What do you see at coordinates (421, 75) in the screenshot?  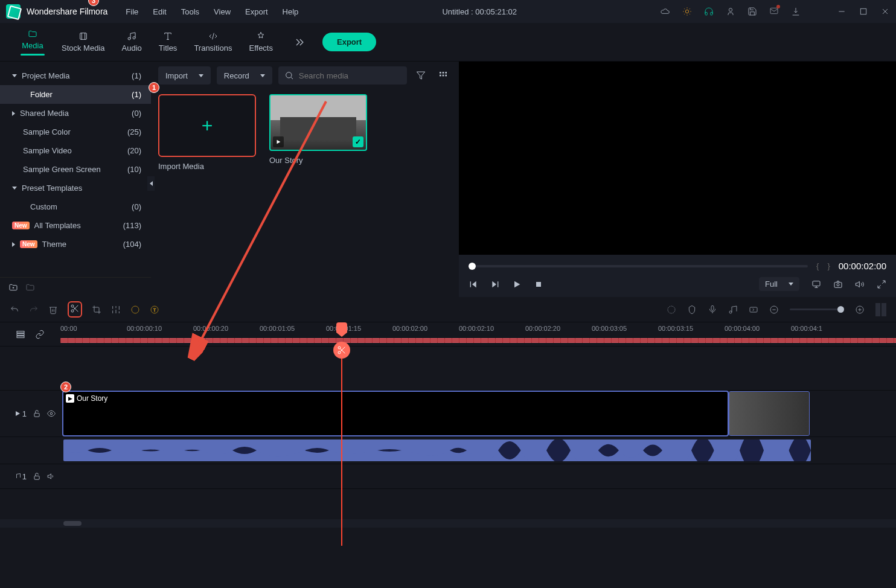 I see `filter-icon` at bounding box center [421, 75].